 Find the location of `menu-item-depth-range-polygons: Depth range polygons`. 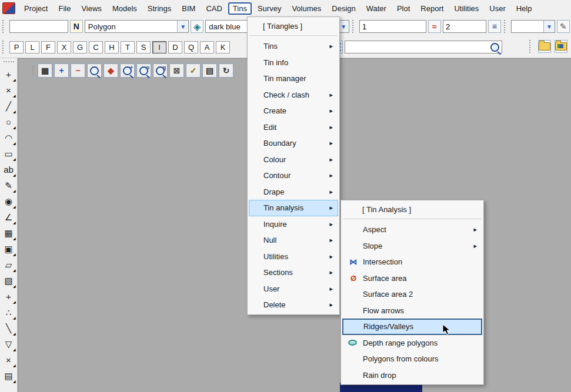

menu-item-depth-range-polygons: Depth range polygons is located at coordinates (412, 343).